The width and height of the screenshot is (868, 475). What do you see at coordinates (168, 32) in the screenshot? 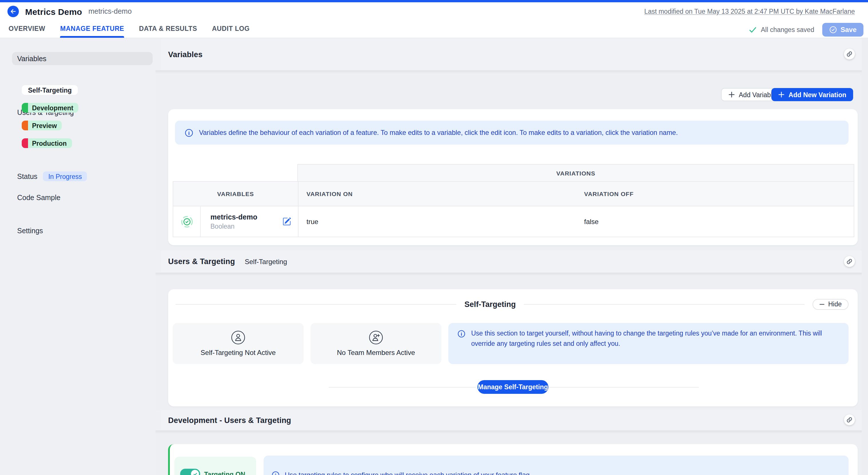
I see `tab-data-results: DATA & RESULTS` at bounding box center [168, 32].